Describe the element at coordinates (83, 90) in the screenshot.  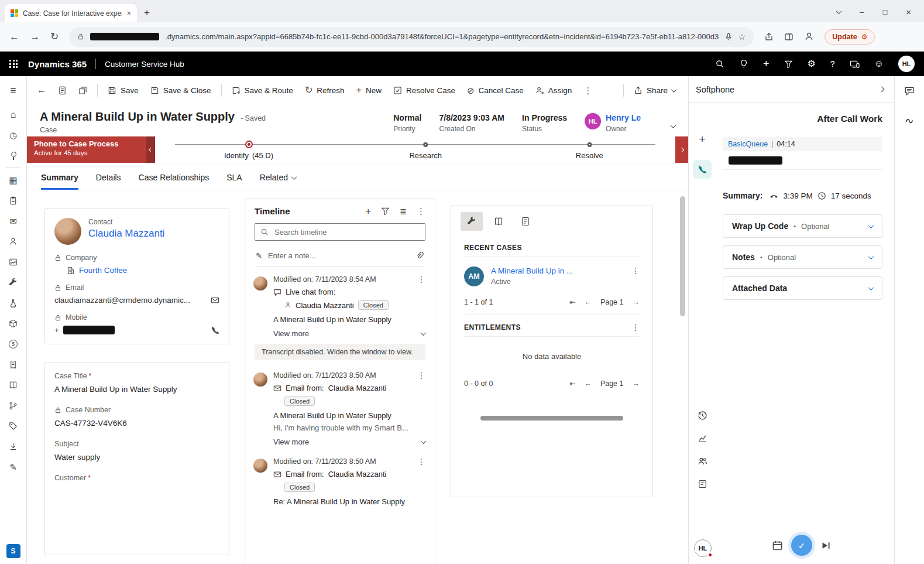
I see `open-new-window-icon` at that location.